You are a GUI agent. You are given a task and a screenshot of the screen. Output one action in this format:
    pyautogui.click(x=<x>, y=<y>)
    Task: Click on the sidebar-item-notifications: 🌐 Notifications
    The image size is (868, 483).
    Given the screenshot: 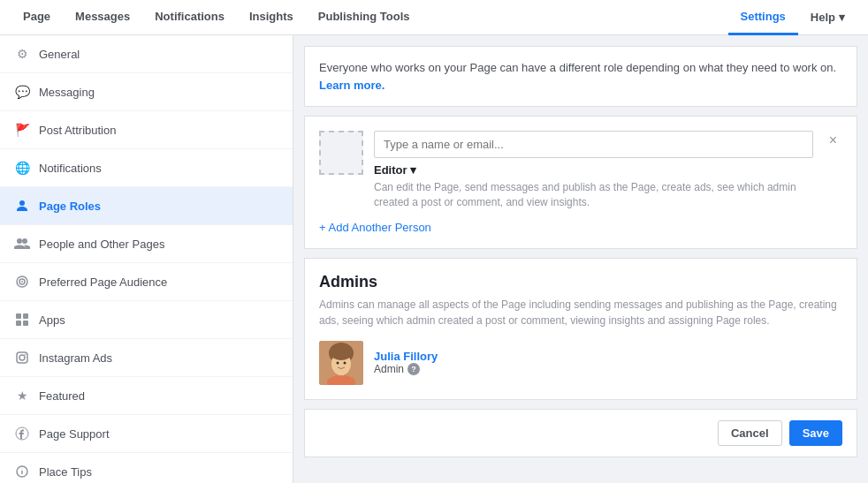 What is the action you would take?
    pyautogui.click(x=147, y=168)
    